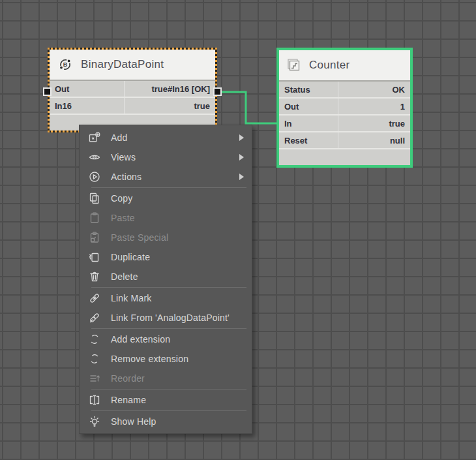  I want to click on prop-value: null, so click(372, 141).